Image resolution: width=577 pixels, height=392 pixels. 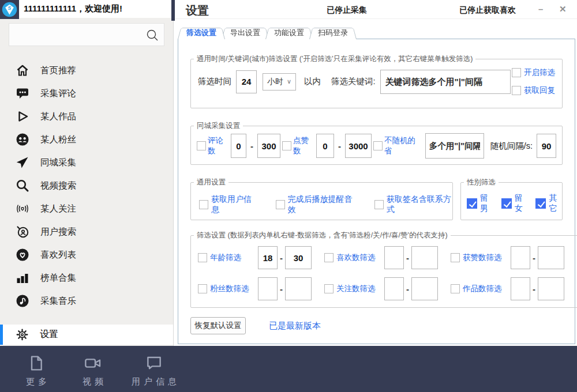 What do you see at coordinates (9, 9) in the screenshot?
I see `app-logo: S` at bounding box center [9, 9].